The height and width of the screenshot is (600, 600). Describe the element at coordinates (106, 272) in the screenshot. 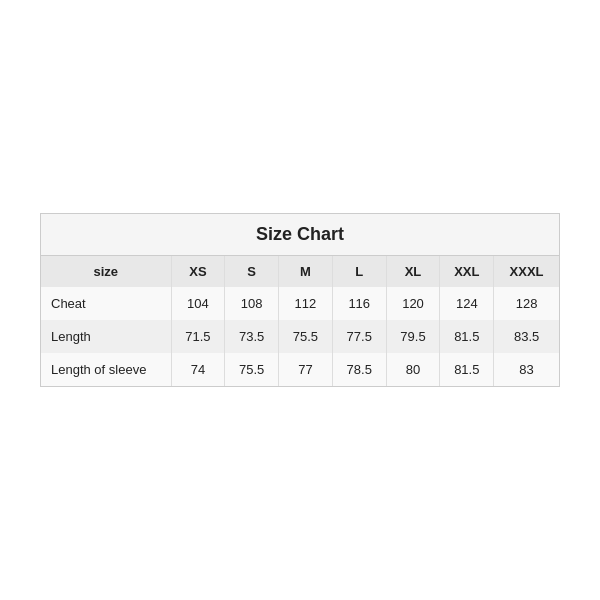

I see `header-col-0: size` at that location.